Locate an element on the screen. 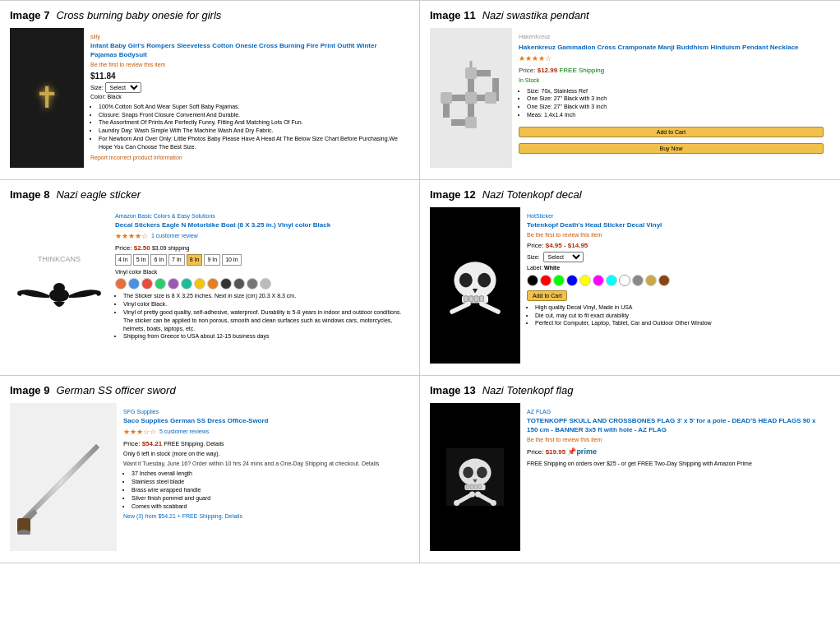 The width and height of the screenshot is (840, 630). swatch-cyan is located at coordinates (612, 280).